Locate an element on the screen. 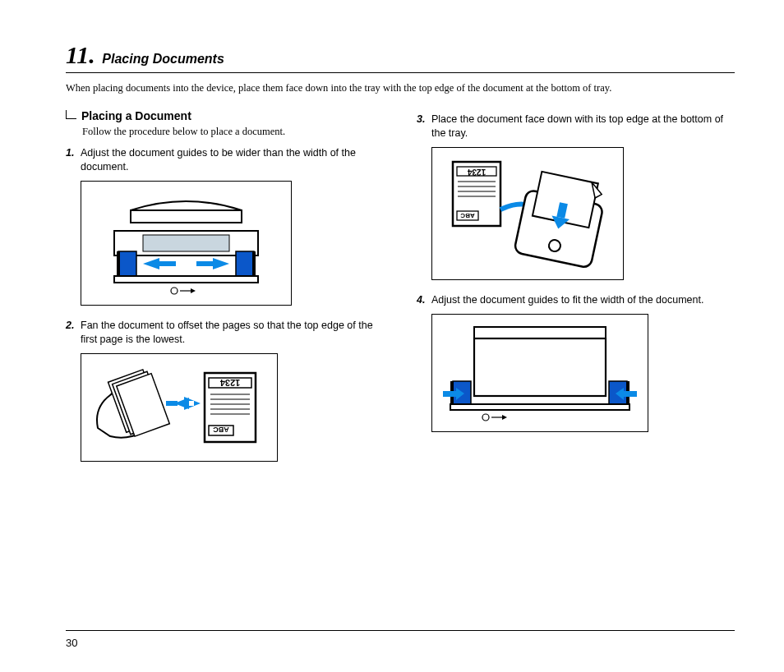  svg-text: 1234 is located at coordinates (477, 173).